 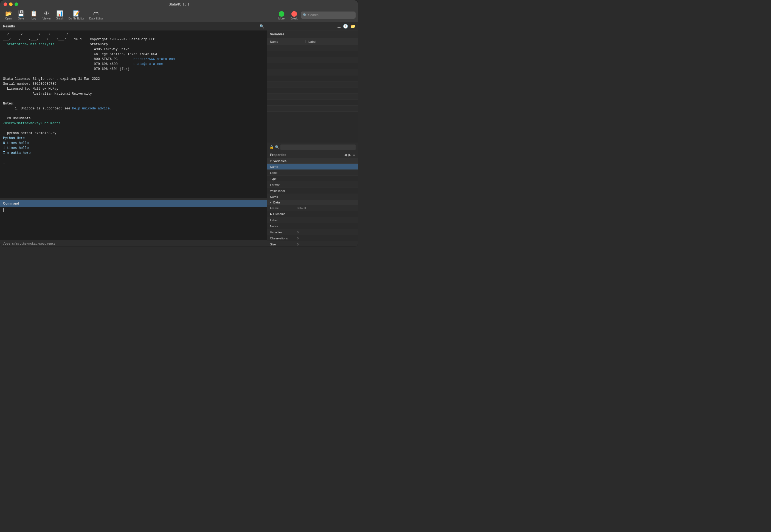 I want to click on results-area: /__ / ____/ / ____/ ___/ / /___/ / /___/…, so click(x=134, y=114).